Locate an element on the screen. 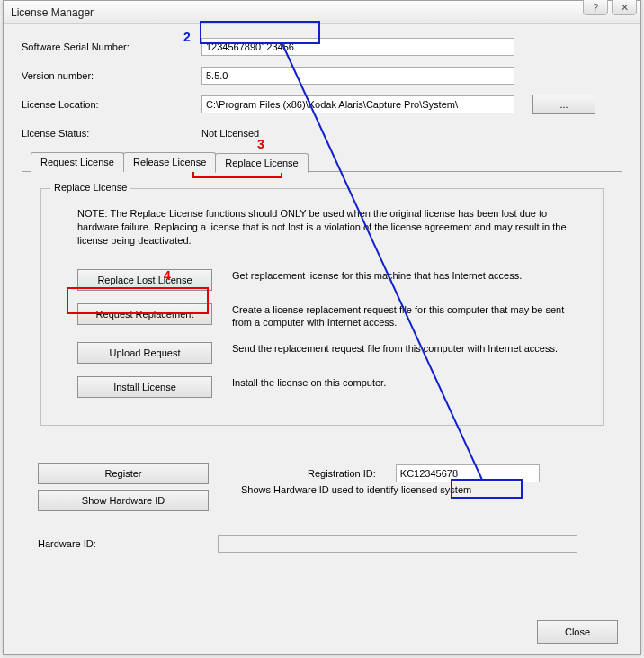 The height and width of the screenshot is (658, 644). show-hw-desc: Shows Hardware ID used to identify licen… is located at coordinates (356, 490).